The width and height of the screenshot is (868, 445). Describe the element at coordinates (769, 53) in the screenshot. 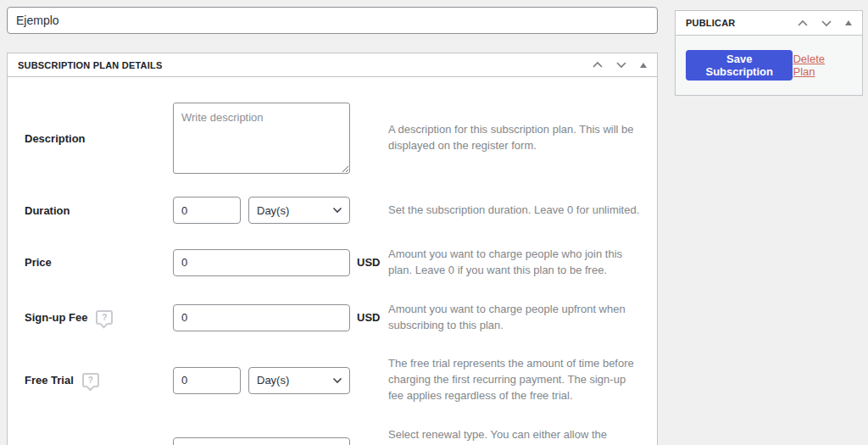

I see `sidebar-column: PUBLICAR Save Subscription Delete Plan` at that location.